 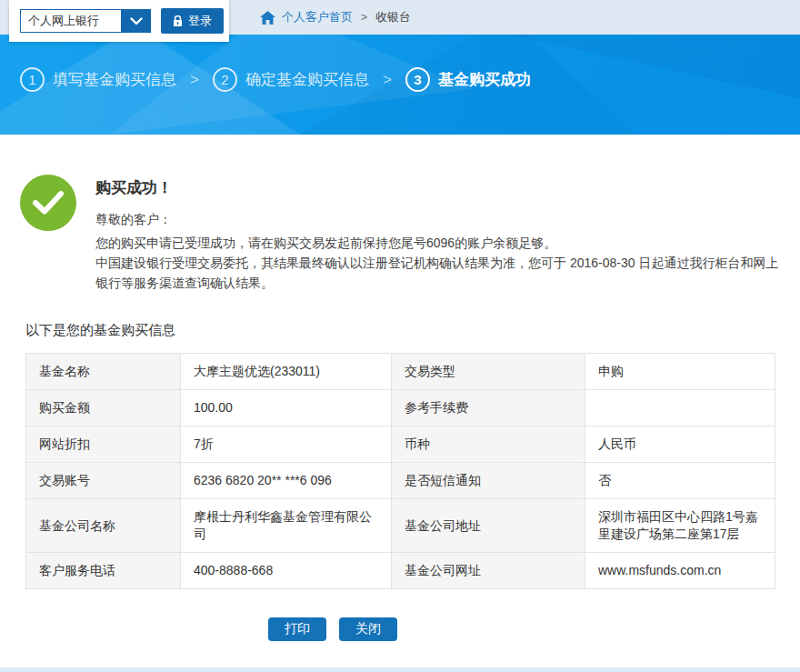 What do you see at coordinates (680, 372) in the screenshot?
I see `info-value-cell: 申购` at bounding box center [680, 372].